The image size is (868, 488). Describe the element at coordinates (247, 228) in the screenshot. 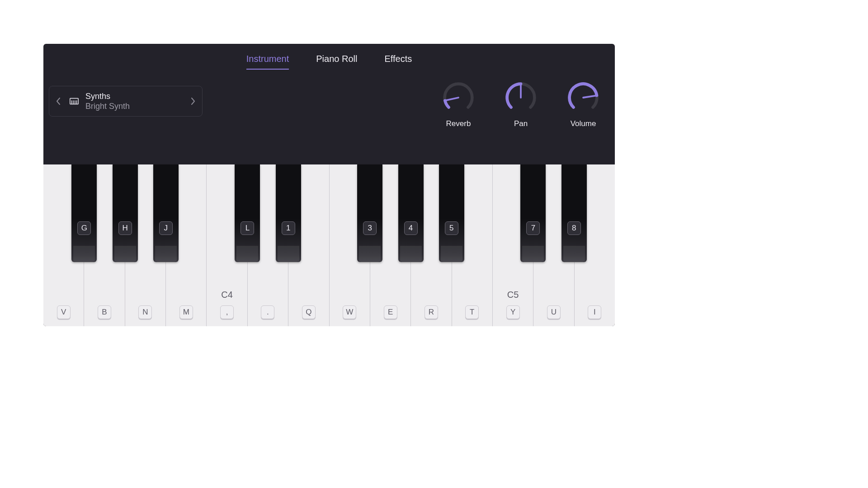

I see `keycap: L` at that location.